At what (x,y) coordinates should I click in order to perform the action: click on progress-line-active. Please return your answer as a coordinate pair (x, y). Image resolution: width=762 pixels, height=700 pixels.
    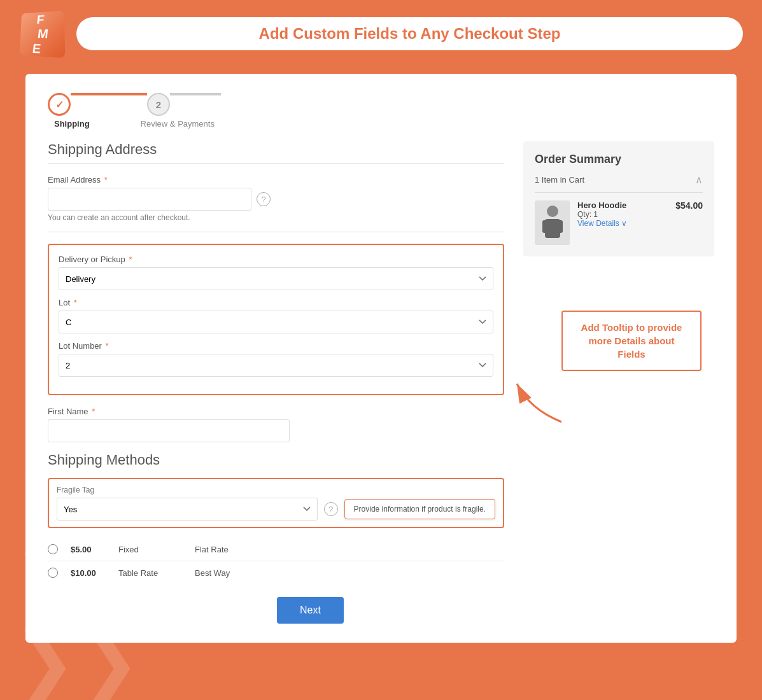
    Looking at the image, I should click on (109, 94).